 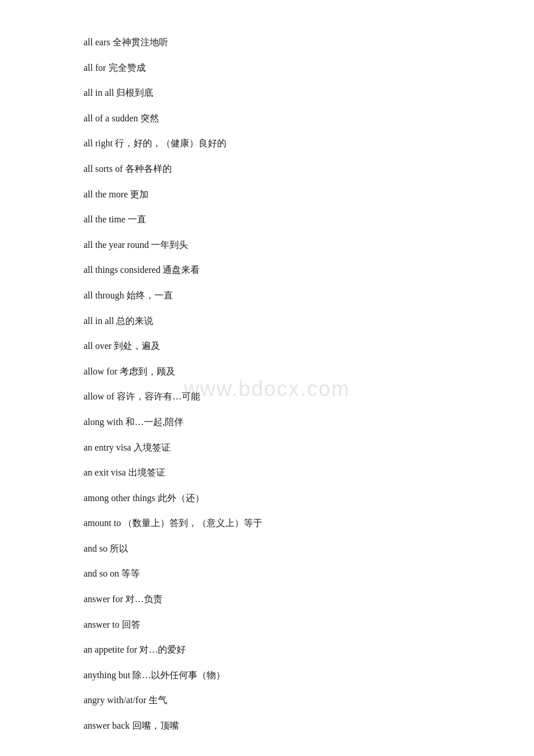 What do you see at coordinates (181, 269) in the screenshot?
I see `translation-text: 通盘来看` at bounding box center [181, 269].